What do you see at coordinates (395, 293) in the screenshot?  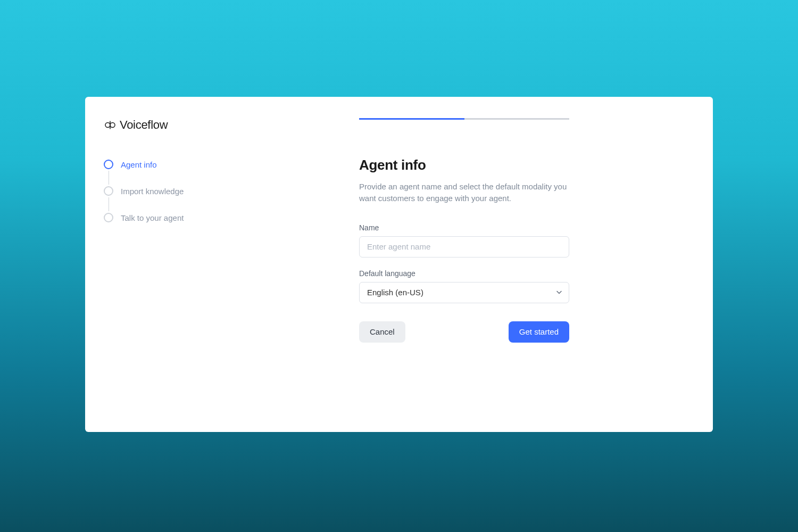 I see `select-value: English (en-US)` at bounding box center [395, 293].